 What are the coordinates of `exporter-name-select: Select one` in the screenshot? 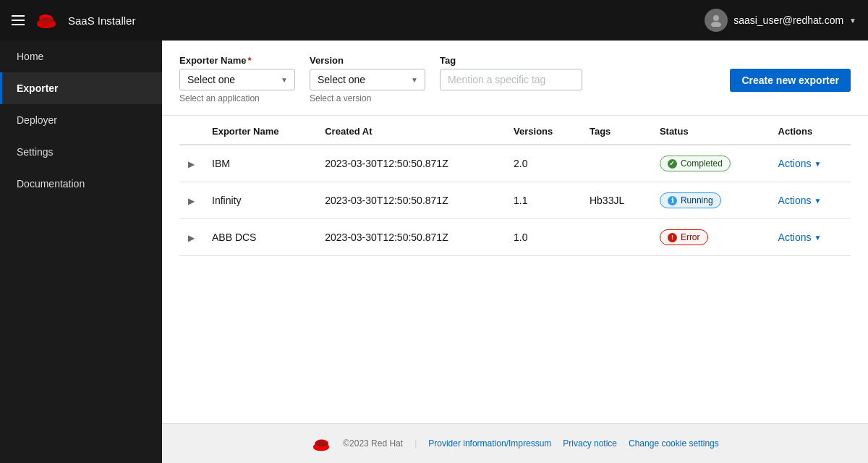 It's located at (237, 80).